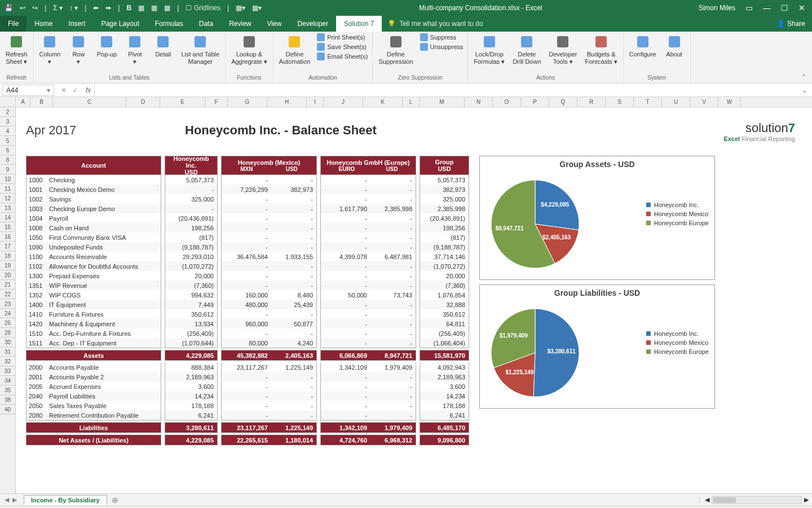 The width and height of the screenshot is (812, 508). Describe the element at coordinates (217, 102) in the screenshot. I see `col-header-F: F` at that location.